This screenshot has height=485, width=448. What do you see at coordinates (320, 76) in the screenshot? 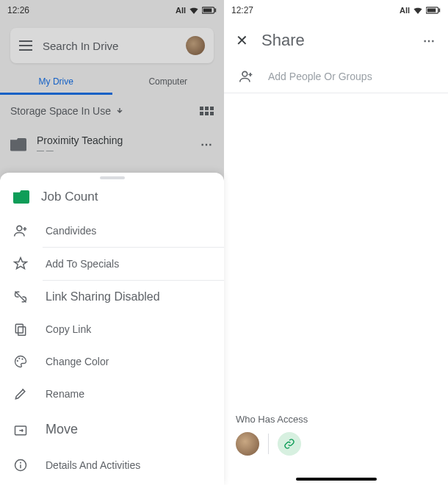
I see `add-people-placeholder: Add People Or Groups` at bounding box center [320, 76].